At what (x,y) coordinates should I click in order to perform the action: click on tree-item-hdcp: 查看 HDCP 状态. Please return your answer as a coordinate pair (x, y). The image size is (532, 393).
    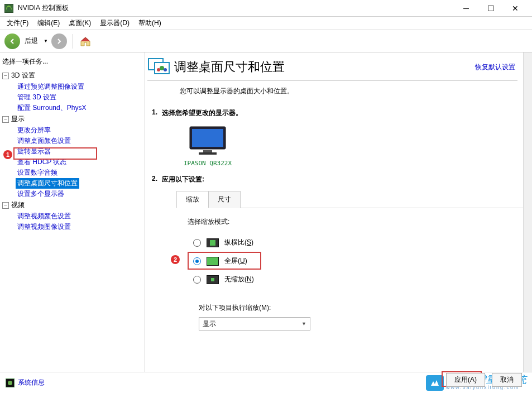
    Looking at the image, I should click on (42, 162).